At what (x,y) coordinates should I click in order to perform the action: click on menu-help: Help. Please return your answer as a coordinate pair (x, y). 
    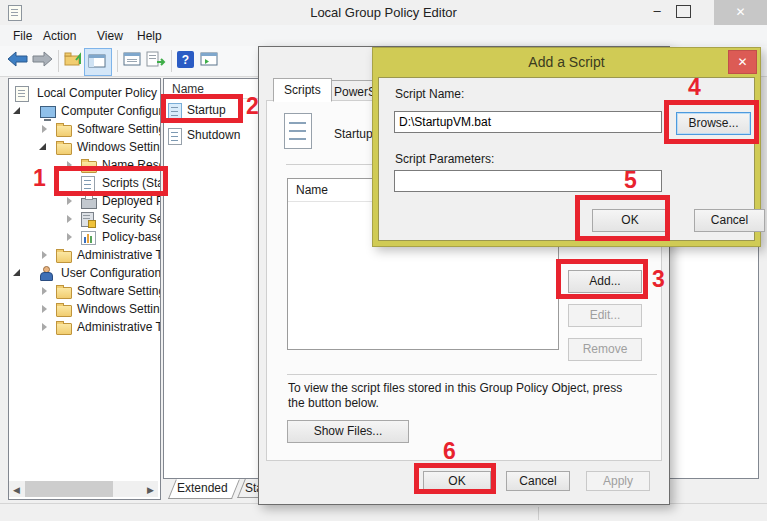
    Looking at the image, I should click on (150, 36).